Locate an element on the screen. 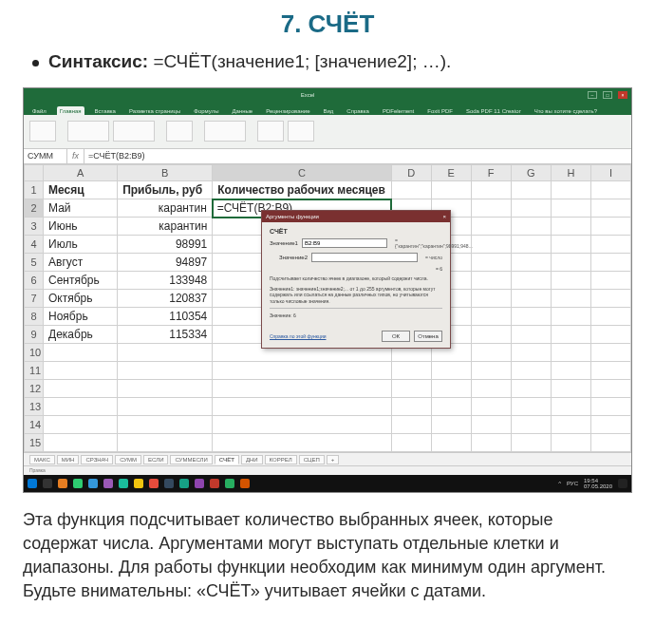 This screenshot has height=644, width=655. dialog-cancel-button: Отмена is located at coordinates (428, 336).